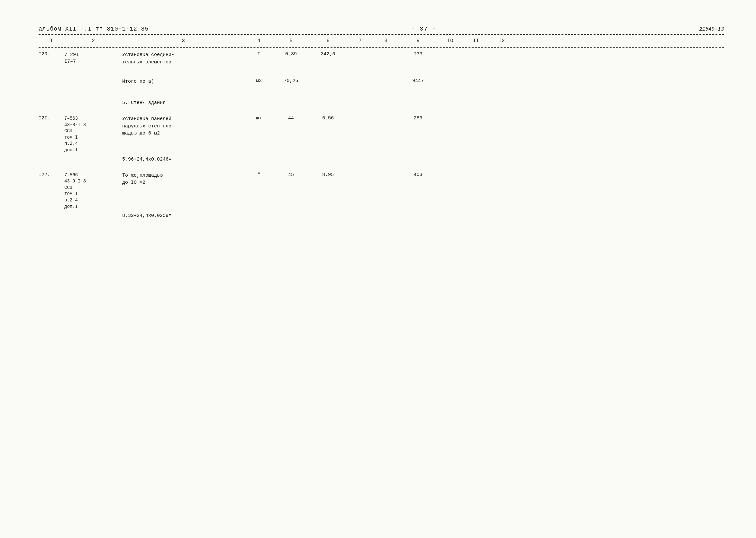 Image resolution: width=756 pixels, height=538 pixels. What do you see at coordinates (291, 81) in the screenshot?
I see `itogo-col5: 70,25` at bounding box center [291, 81].